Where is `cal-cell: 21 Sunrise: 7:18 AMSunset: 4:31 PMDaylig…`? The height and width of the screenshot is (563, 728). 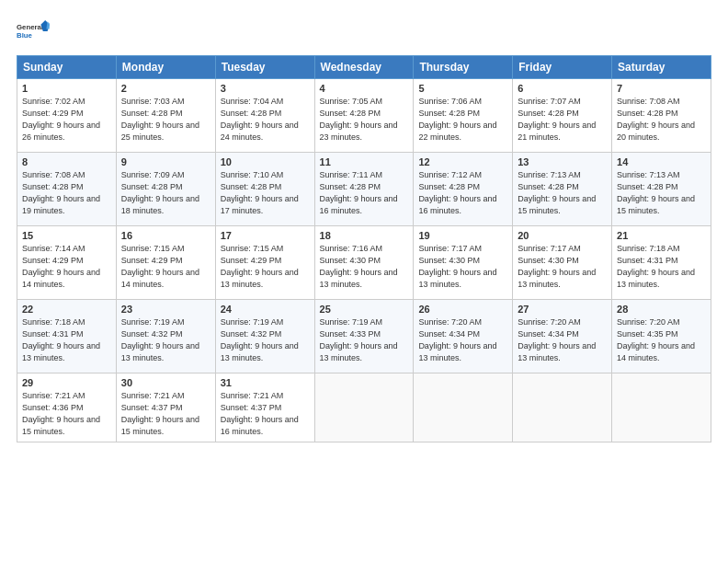
cal-cell: 21 Sunrise: 7:18 AMSunset: 4:31 PMDaylig… is located at coordinates (662, 263).